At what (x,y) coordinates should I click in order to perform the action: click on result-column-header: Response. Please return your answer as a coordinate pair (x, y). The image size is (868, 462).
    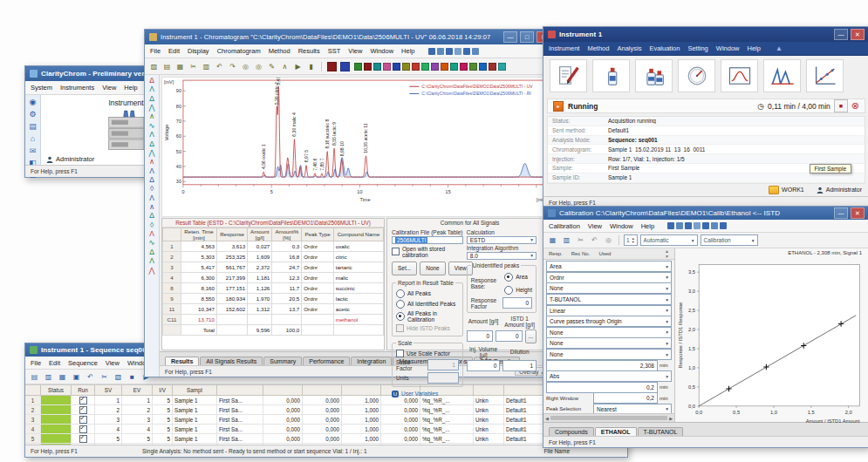
    Looking at the image, I should click on (232, 234).